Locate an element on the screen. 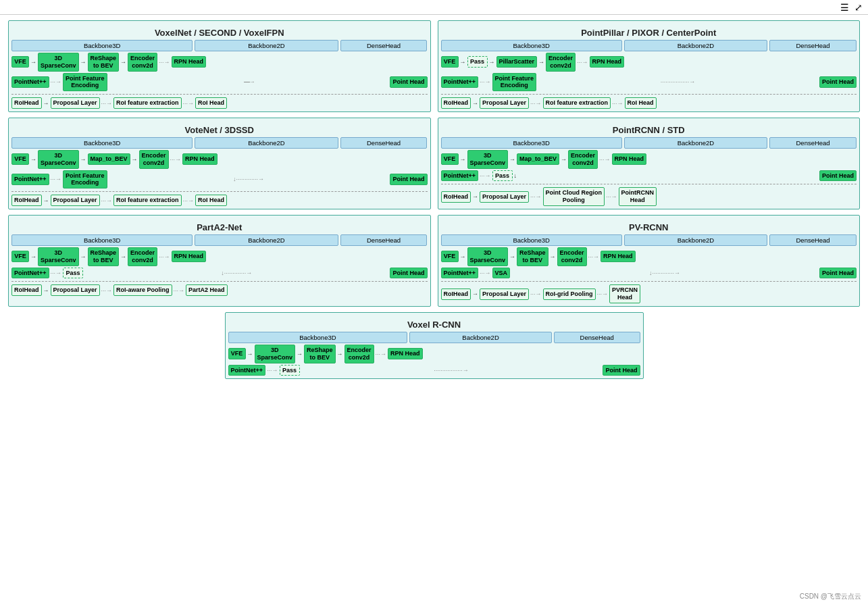  node-pointnet-1: PointNet++ is located at coordinates (30, 82).